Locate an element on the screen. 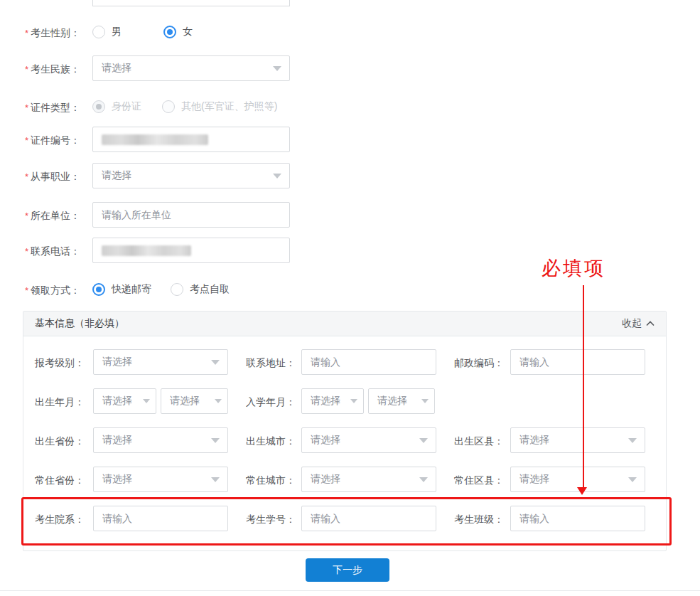  ethnicity-select: 请选择 is located at coordinates (191, 68).